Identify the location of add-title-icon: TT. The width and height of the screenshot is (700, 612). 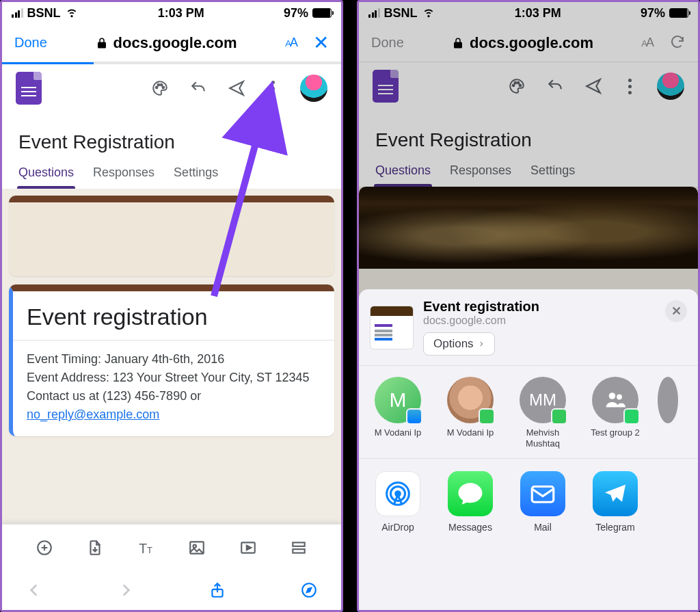
(146, 549).